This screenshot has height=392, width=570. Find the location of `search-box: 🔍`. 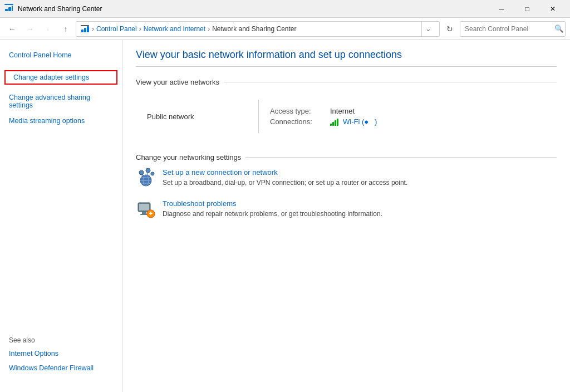

search-box: 🔍 is located at coordinates (513, 29).